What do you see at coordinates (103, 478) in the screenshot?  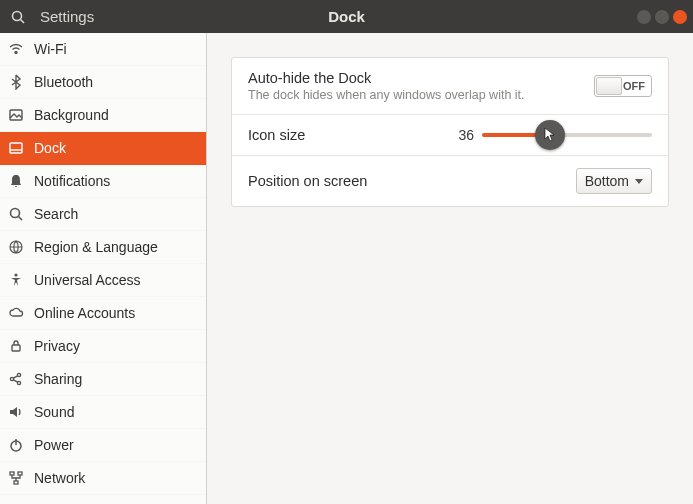 I see `sidebar-item-network: Network` at bounding box center [103, 478].